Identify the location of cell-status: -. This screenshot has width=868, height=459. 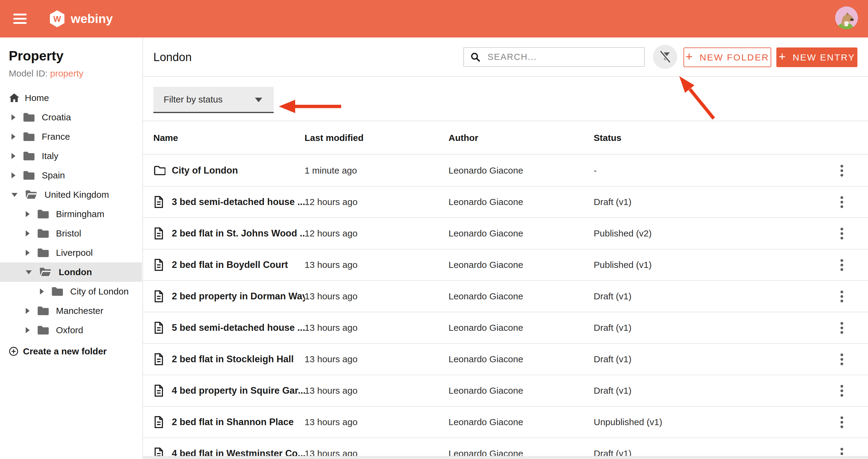
(595, 171).